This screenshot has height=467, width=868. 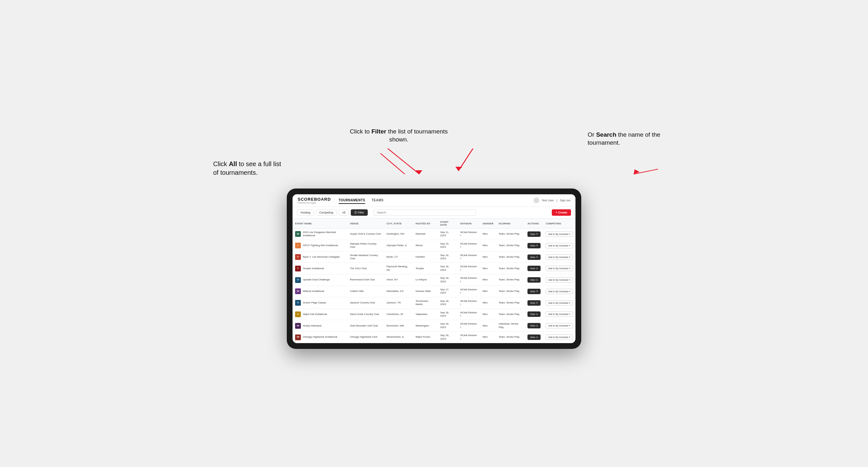 What do you see at coordinates (425, 269) in the screenshot?
I see `hosted-by-cell-3: Temple` at bounding box center [425, 269].